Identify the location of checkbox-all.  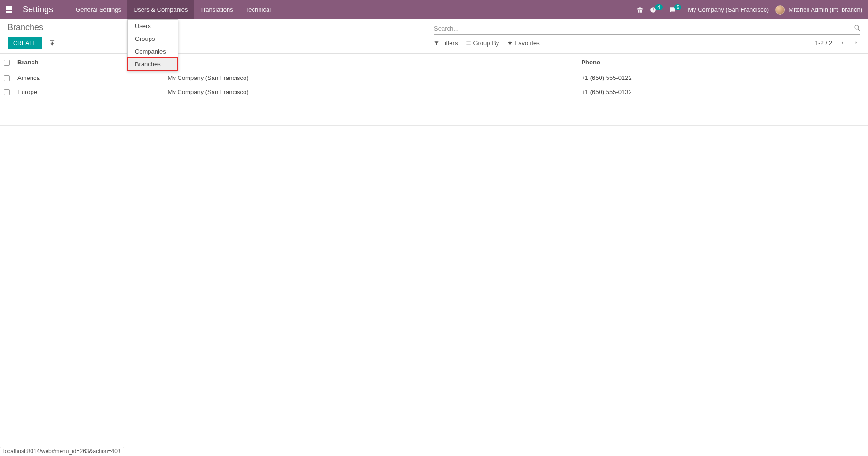
(7, 63).